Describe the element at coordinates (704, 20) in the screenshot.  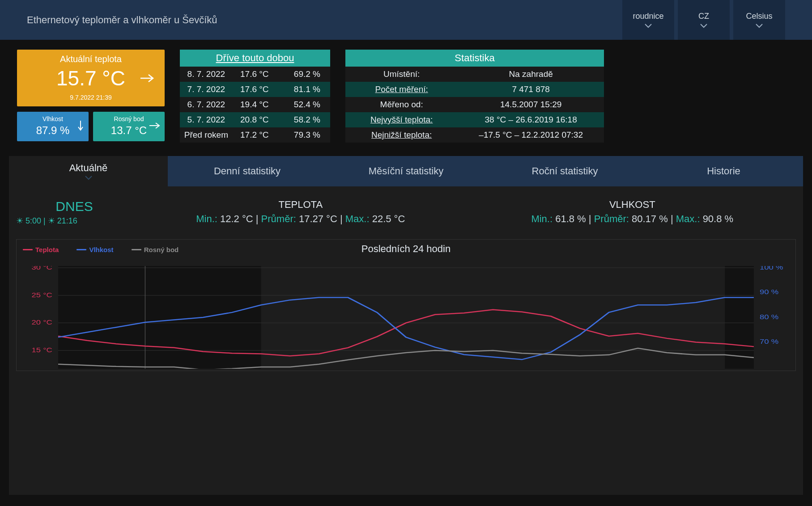
I see `language-dropdown: CZ` at that location.